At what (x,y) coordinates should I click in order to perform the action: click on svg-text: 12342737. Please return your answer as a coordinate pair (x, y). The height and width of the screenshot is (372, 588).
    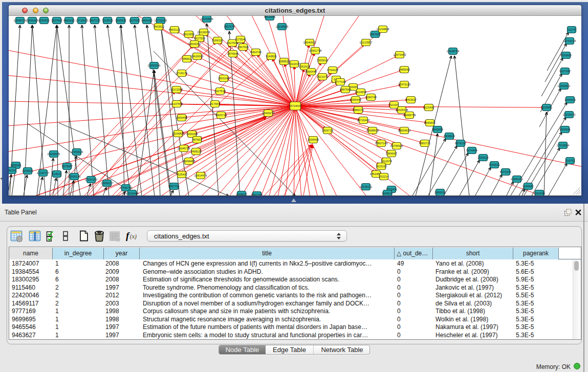
    Looking at the image, I should click on (43, 173).